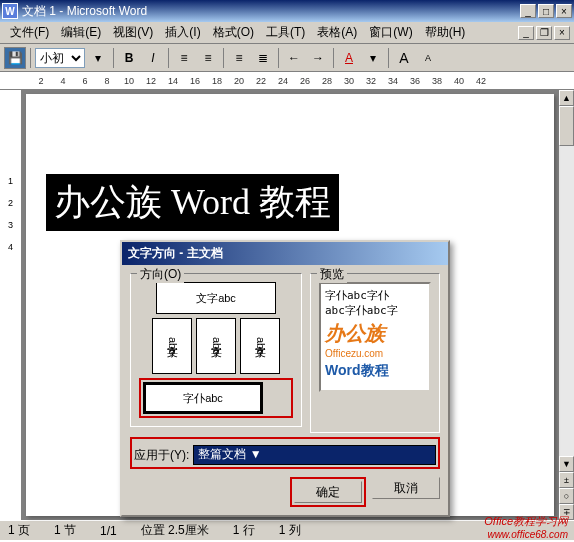 The width and height of the screenshot is (574, 542). What do you see at coordinates (244, 530) in the screenshot?
I see `status-line: 1 行` at bounding box center [244, 530].